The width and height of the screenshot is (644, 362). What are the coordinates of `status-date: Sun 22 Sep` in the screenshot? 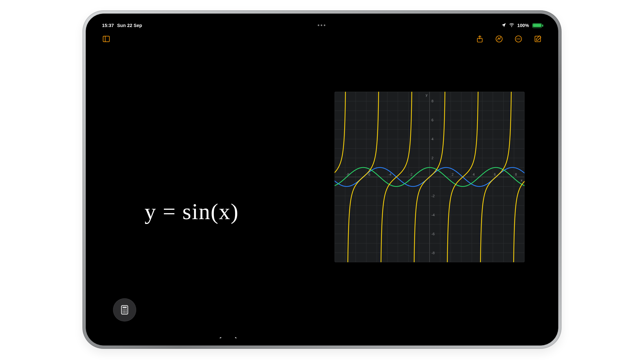 It's located at (129, 25).